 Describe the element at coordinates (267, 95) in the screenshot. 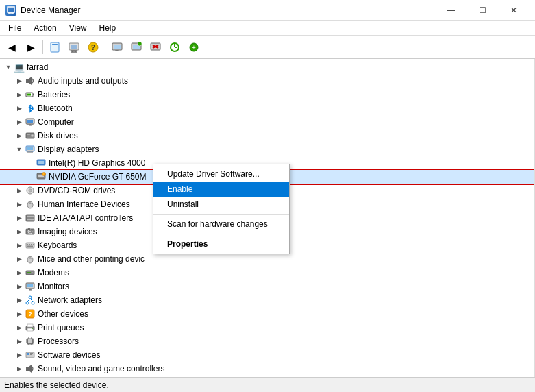

I see `tree-item-batteries: ▶ Batteries` at that location.